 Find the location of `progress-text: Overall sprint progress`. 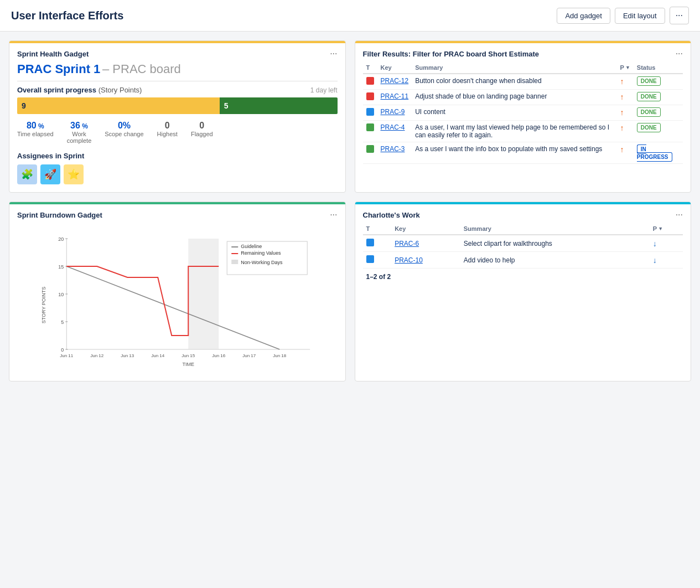

progress-text: Overall sprint progress is located at coordinates (56, 90).